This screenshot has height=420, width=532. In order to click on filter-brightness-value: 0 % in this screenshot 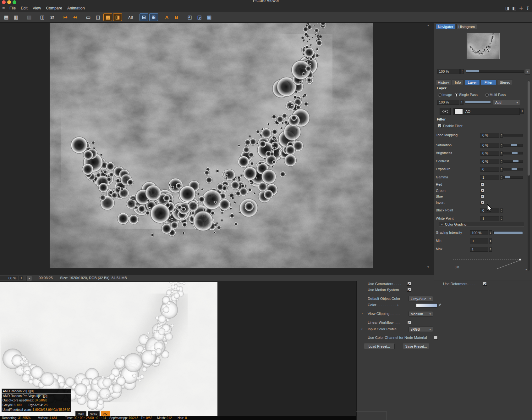, I will do `click(490, 153)`.